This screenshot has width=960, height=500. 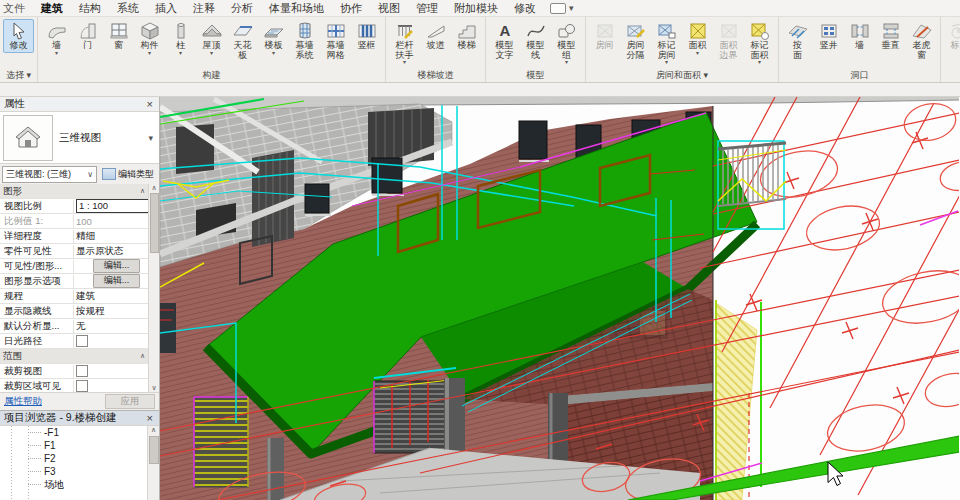 What do you see at coordinates (116, 312) in the screenshot?
I see `property-value: 按规程` at bounding box center [116, 312].